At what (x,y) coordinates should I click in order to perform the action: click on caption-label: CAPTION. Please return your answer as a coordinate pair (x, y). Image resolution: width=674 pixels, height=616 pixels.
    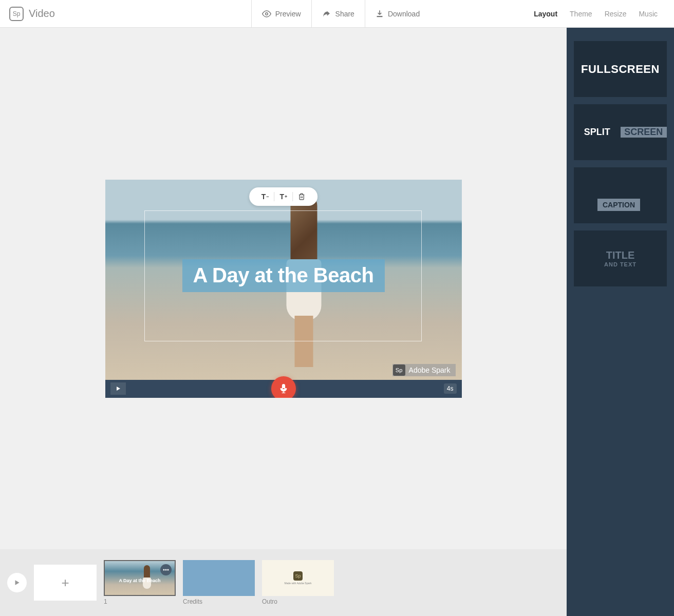
    Looking at the image, I should click on (619, 205).